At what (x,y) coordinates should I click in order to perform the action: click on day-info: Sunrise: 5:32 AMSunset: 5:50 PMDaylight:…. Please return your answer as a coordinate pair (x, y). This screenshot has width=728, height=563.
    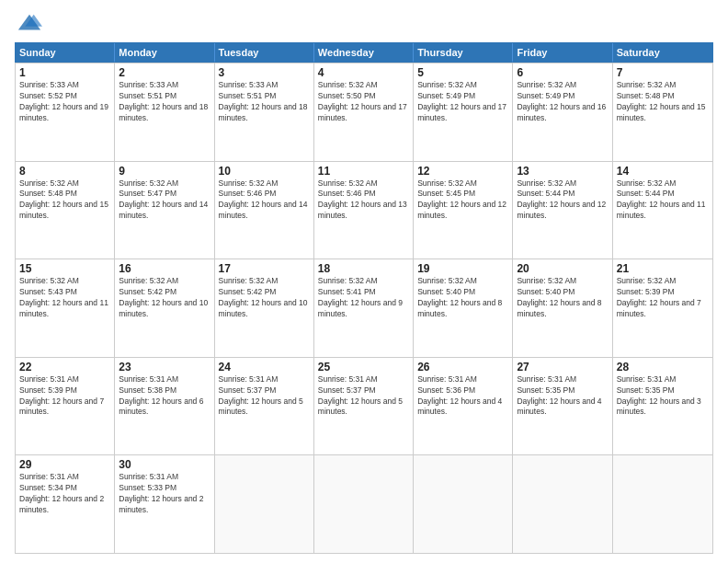
    Looking at the image, I should click on (364, 102).